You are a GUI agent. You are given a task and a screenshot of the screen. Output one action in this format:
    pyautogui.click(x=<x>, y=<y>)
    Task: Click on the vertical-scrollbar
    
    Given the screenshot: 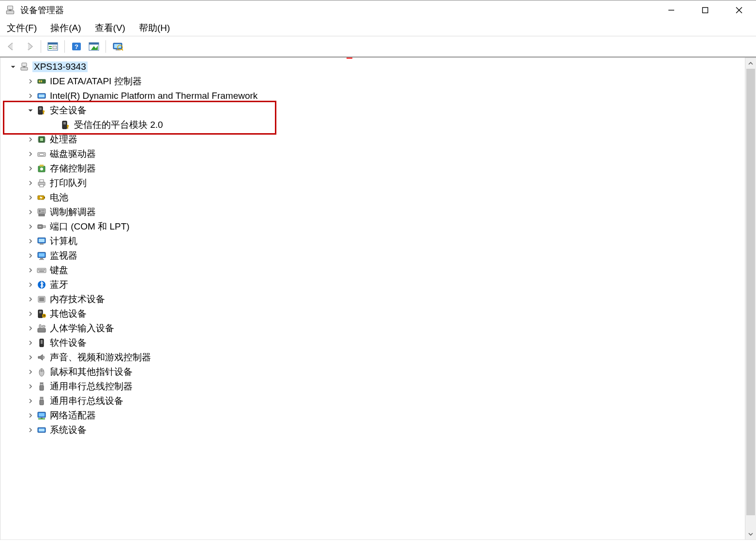 What is the action you would take?
    pyautogui.click(x=751, y=298)
    